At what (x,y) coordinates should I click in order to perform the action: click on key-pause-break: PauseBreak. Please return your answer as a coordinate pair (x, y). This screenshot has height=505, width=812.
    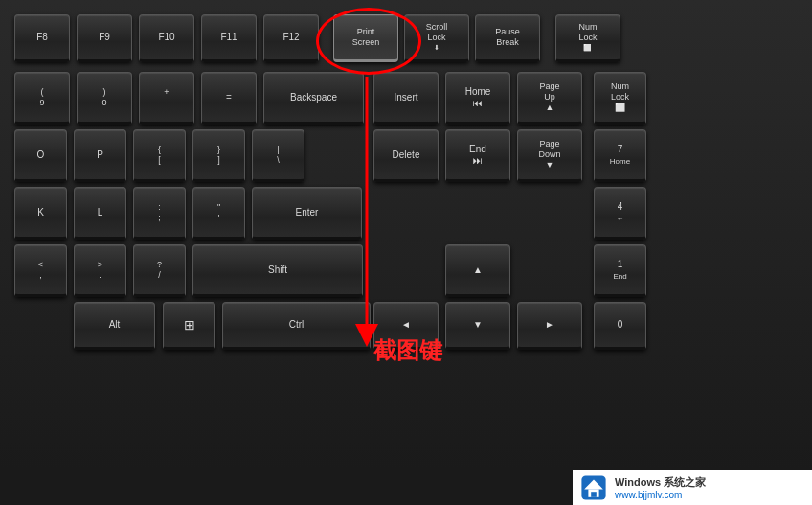
    Looking at the image, I should click on (508, 38).